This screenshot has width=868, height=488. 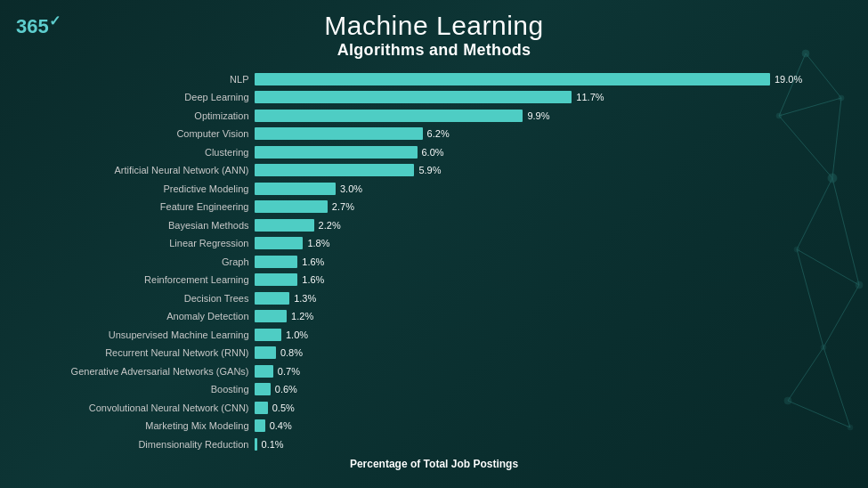 I want to click on chart-row: Convolutional Neural Network (CNN)0.5%, so click(x=434, y=408).